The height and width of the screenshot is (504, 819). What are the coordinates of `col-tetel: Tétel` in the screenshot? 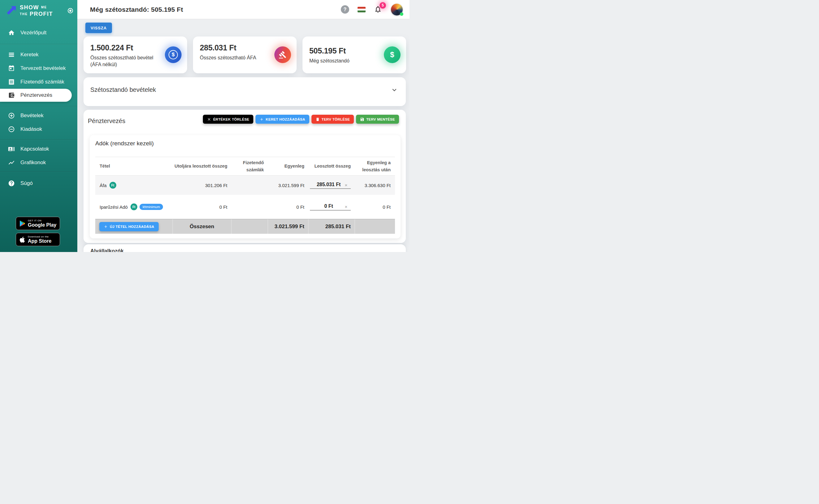 It's located at (134, 166).